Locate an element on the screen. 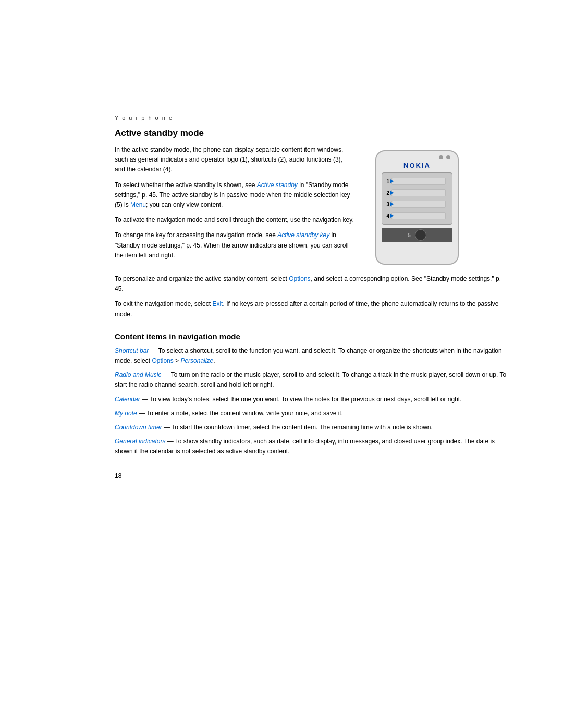 This screenshot has width=563, height=728. sub-section-title: Content items in navigation mode is located at coordinates (313, 337).